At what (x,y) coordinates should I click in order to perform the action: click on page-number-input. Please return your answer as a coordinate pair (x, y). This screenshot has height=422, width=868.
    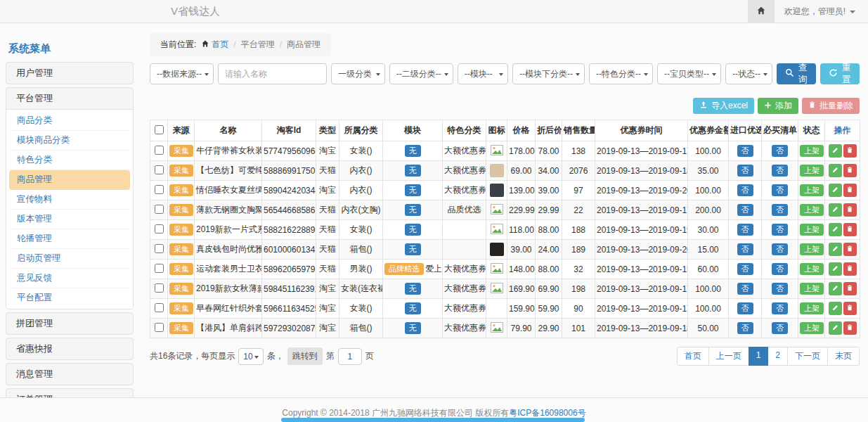
    Looking at the image, I should click on (350, 357).